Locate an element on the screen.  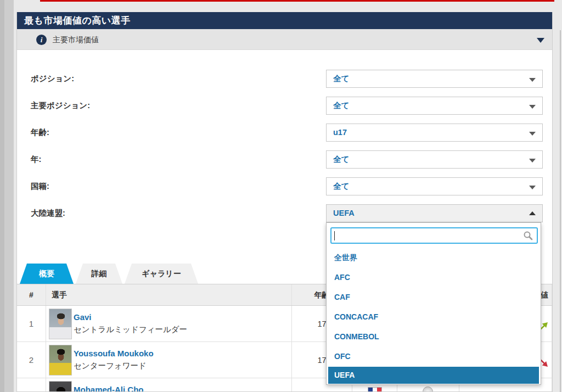
rank: 1 is located at coordinates (31, 324).